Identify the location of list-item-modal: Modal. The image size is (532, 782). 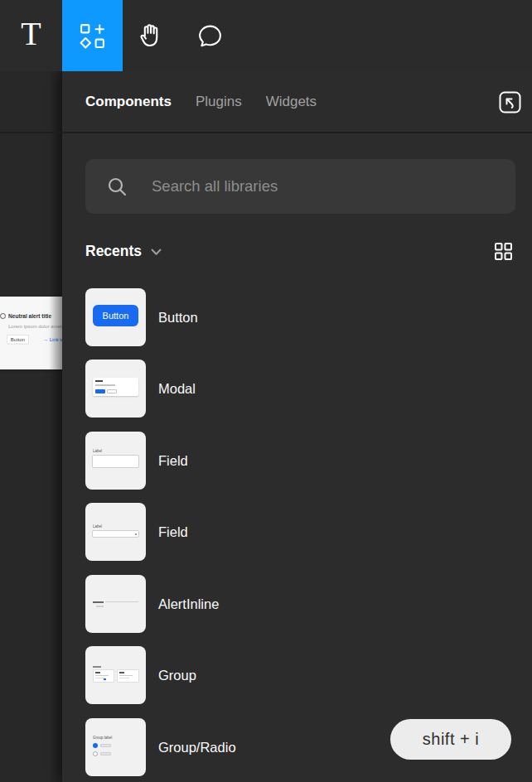
(298, 389).